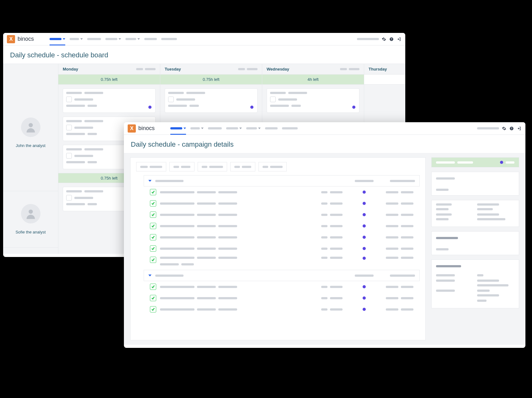  I want to click on person-name: Sofie the analyst, so click(30, 232).